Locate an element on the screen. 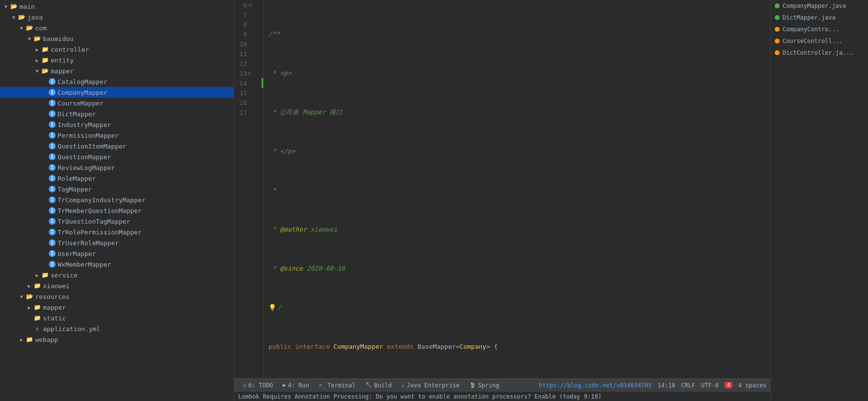 The width and height of the screenshot is (868, 401). line-num-17: 17 is located at coordinates (242, 112).